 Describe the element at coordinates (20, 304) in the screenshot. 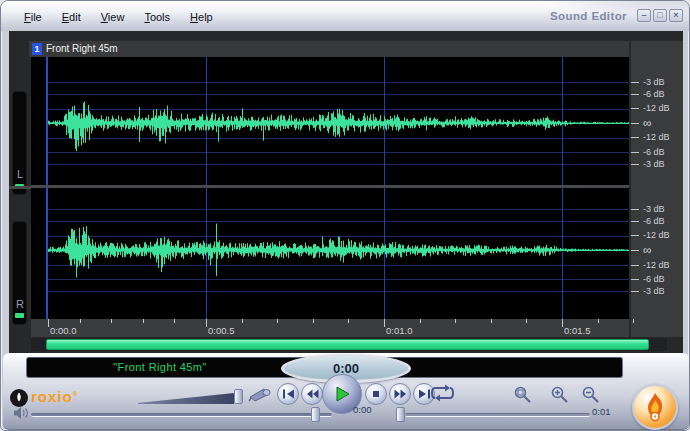

I see `channel-right-label: R` at that location.